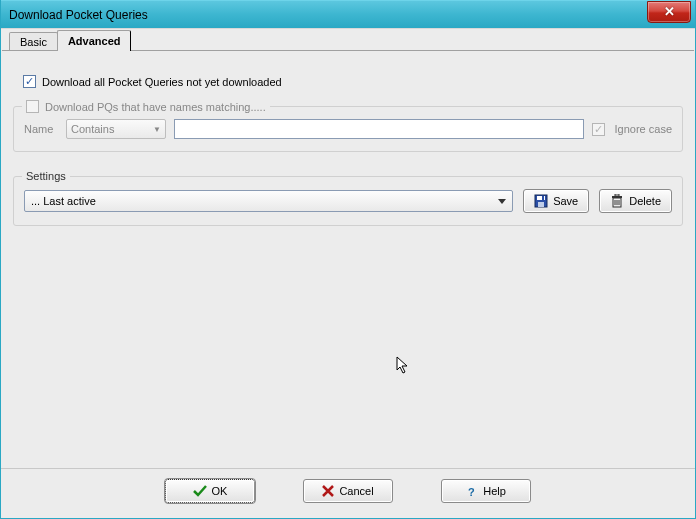  I want to click on name-label: Name, so click(41, 129).